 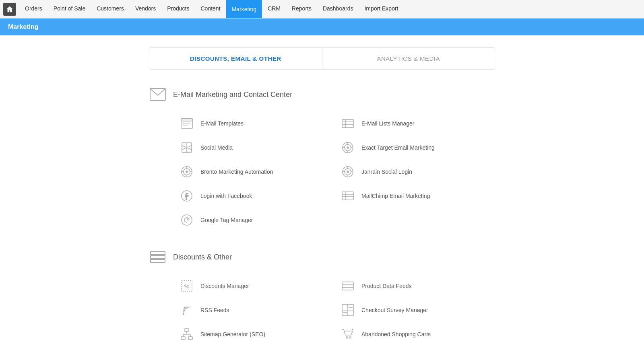 What do you see at coordinates (211, 9) in the screenshot?
I see `nav-content: Content` at bounding box center [211, 9].